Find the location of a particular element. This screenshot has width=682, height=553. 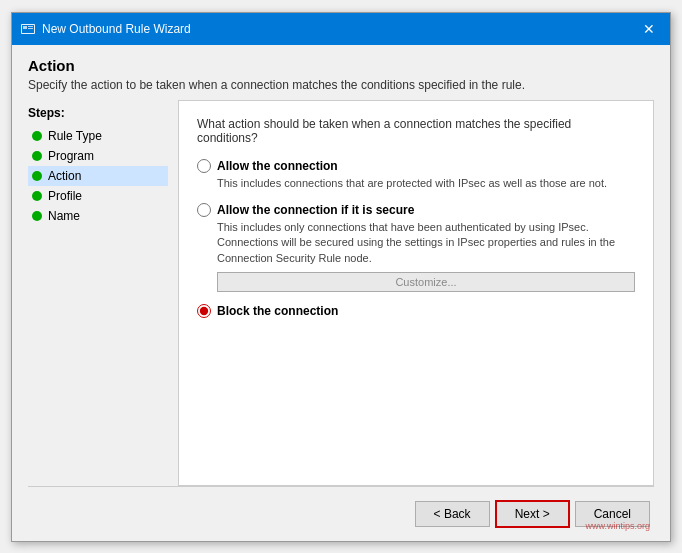

sidebar-item-name: Name is located at coordinates (98, 216).